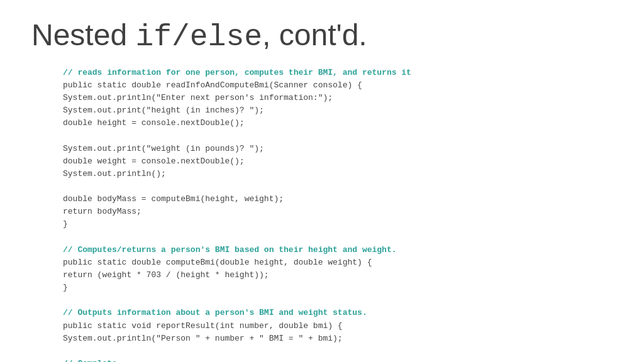  What do you see at coordinates (83, 35) in the screenshot?
I see `title-prefix: Nested` at bounding box center [83, 35].